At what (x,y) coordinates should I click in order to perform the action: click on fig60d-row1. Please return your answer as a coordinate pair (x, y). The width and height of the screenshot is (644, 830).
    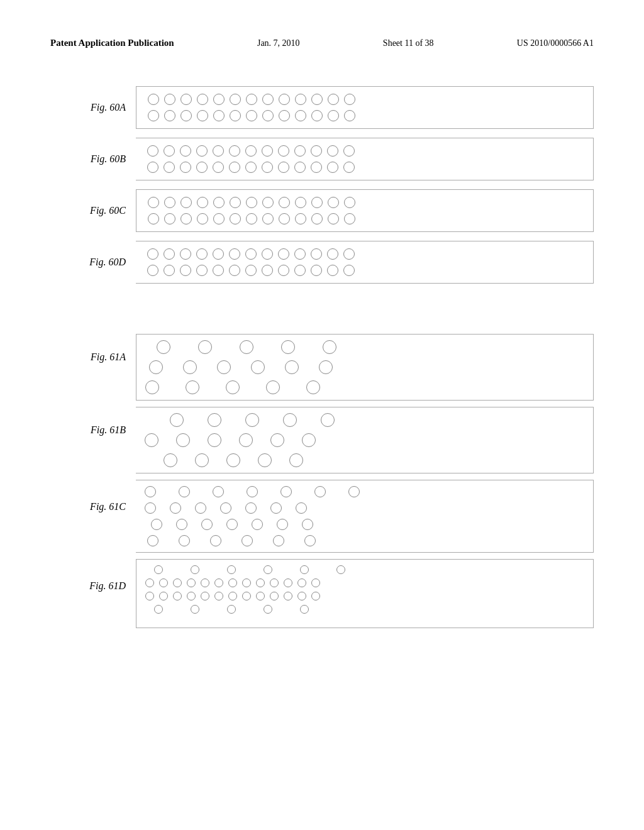
    Looking at the image, I should click on (365, 254).